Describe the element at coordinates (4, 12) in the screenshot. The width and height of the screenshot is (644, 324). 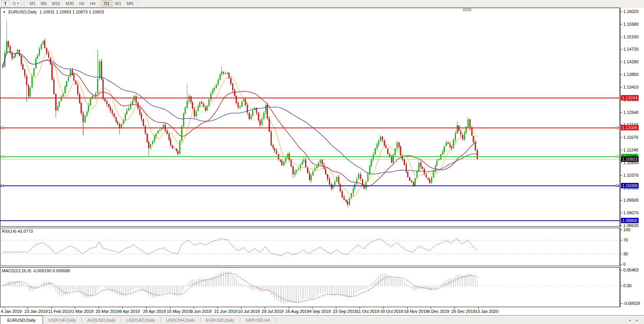
I see `chart-dropdown-icon: ▼` at that location.